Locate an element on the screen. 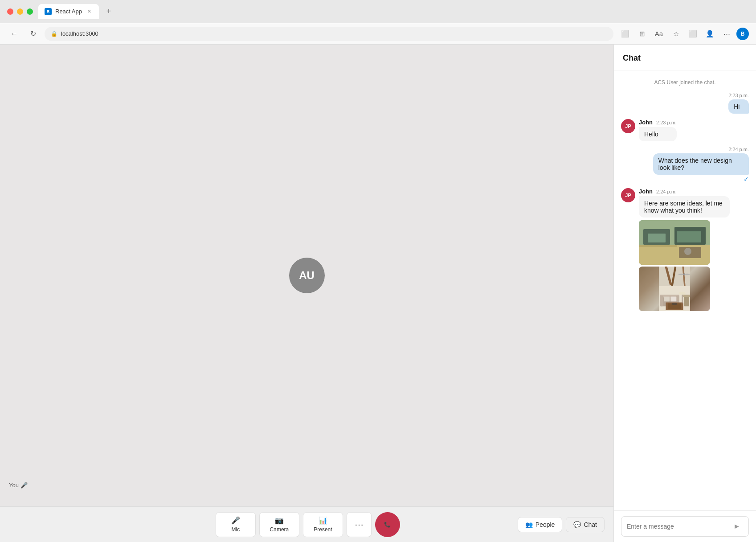 Image resolution: width=756 pixels, height=542 pixels. mic-button: 🎤 Mic is located at coordinates (236, 525).